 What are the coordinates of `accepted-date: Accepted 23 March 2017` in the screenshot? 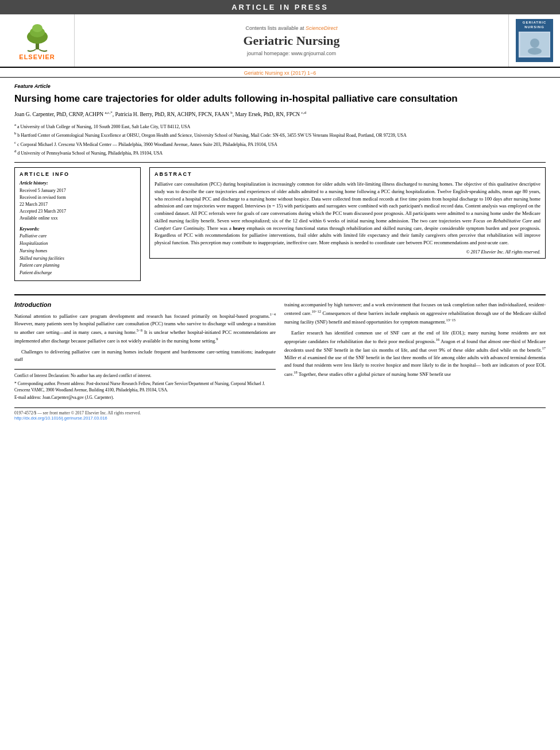 It's located at (78, 211).